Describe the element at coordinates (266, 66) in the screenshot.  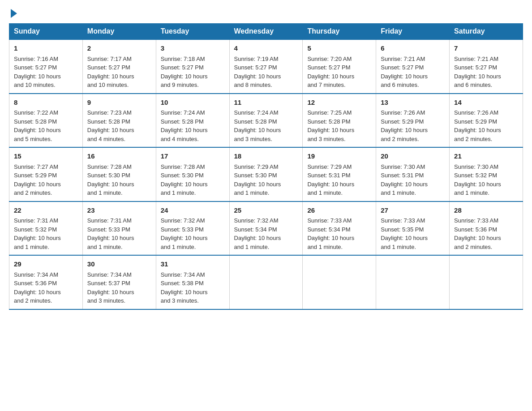
I see `calendar-cell: 4 Sunrise: 7:19 AMSunset: 5:27 PMDayligh…` at that location.